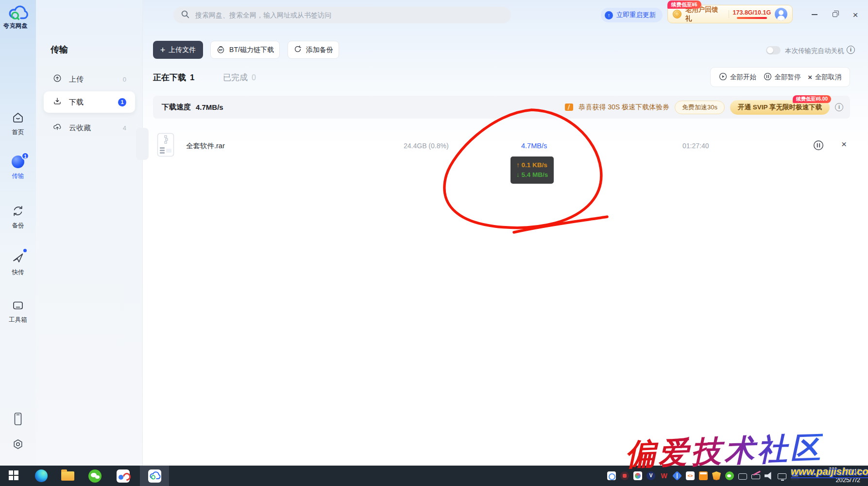  Describe the element at coordinates (18, 132) in the screenshot. I see `rail-label-home: 首页` at that location.